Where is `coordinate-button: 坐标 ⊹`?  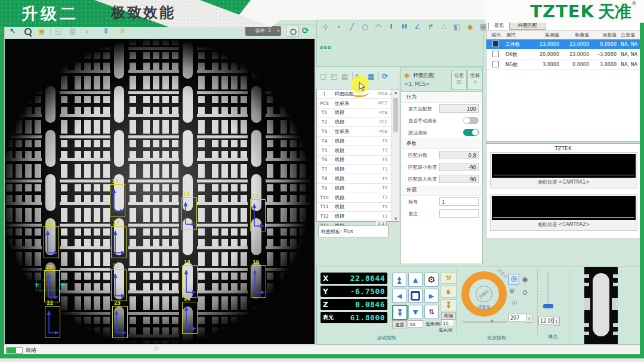 coordinate-button: 坐标 ⊹ is located at coordinates (475, 80).